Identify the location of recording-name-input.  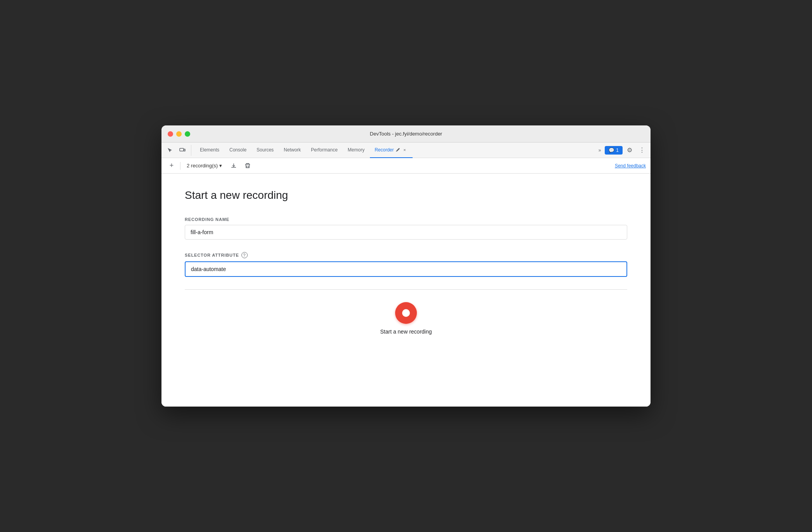
(406, 232).